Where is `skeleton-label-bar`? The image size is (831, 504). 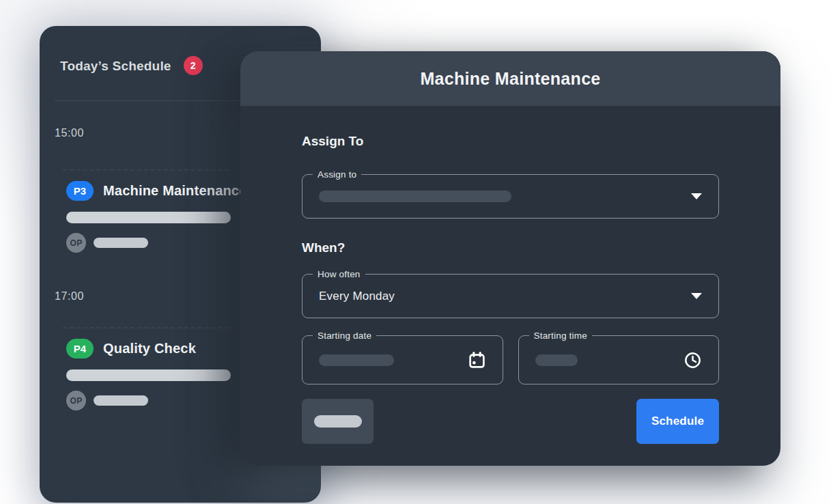
skeleton-label-bar is located at coordinates (338, 421).